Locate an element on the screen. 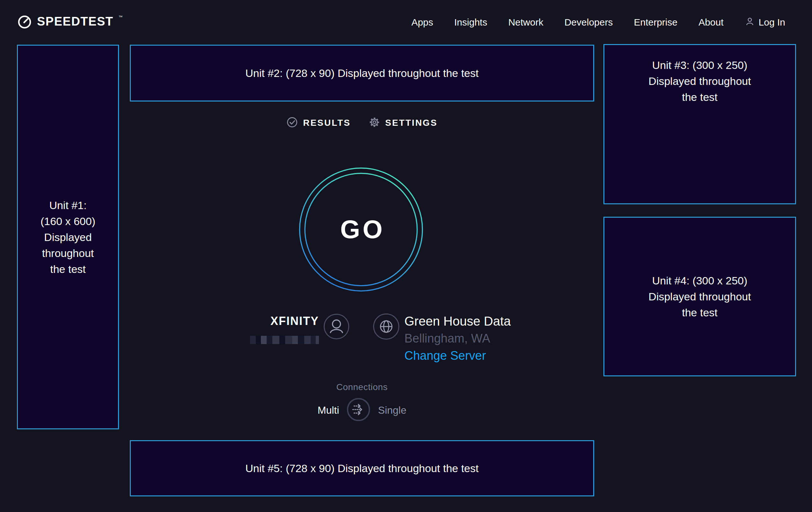 The image size is (812, 512). nav-item-apps: Apps is located at coordinates (422, 22).